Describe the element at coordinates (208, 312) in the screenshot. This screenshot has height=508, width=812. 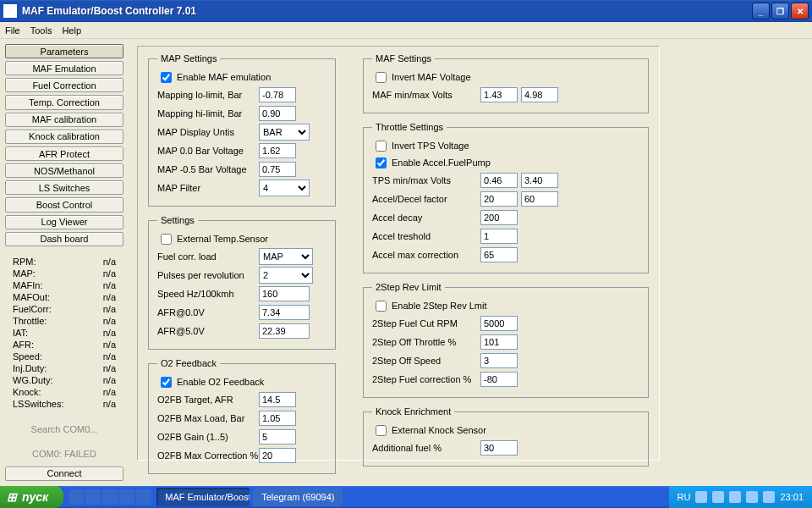
I see `afr-0v-label: AFR@0.0V` at that location.